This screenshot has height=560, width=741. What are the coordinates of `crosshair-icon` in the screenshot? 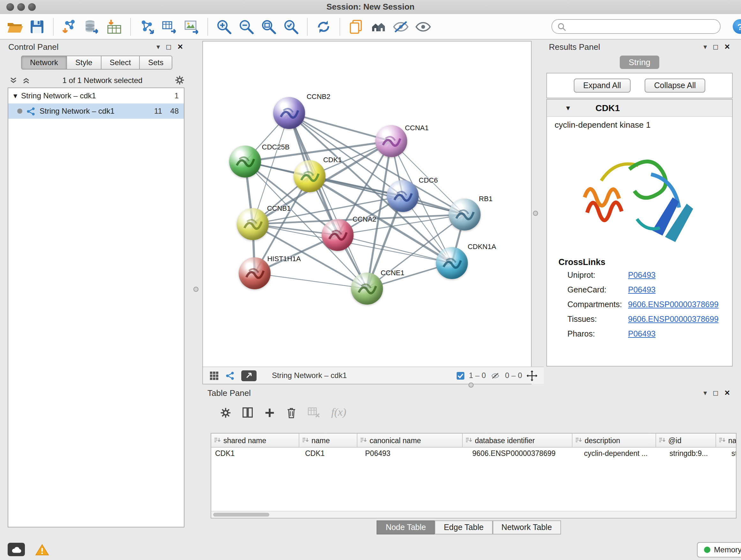 It's located at (532, 375).